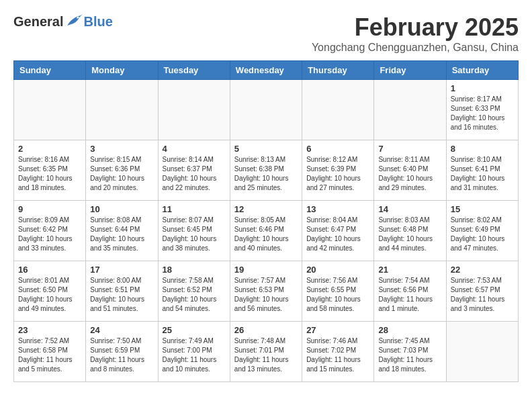 The height and width of the screenshot is (411, 532). What do you see at coordinates (122, 231) in the screenshot?
I see `calendar-cell: 10Sunrise: 8:08 AM Sunset: 6:44 PM Dayli…` at bounding box center [122, 231].